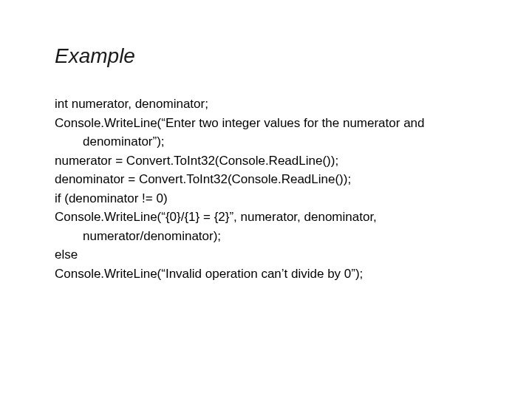 The height and width of the screenshot is (399, 532). I want to click on code-line: Console.WriteLine(“Invalid operation can…, so click(267, 274).